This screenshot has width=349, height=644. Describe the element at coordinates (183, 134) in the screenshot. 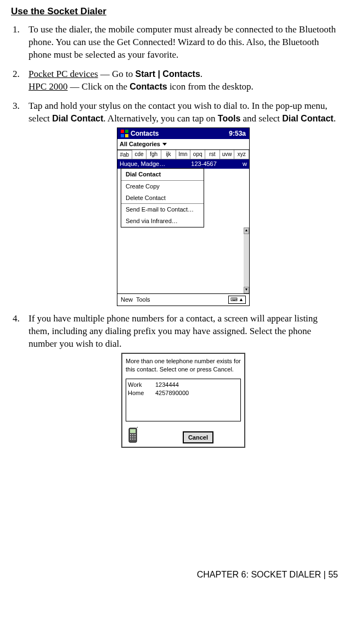

I see `titlebar: Contacts 9:53a` at that location.